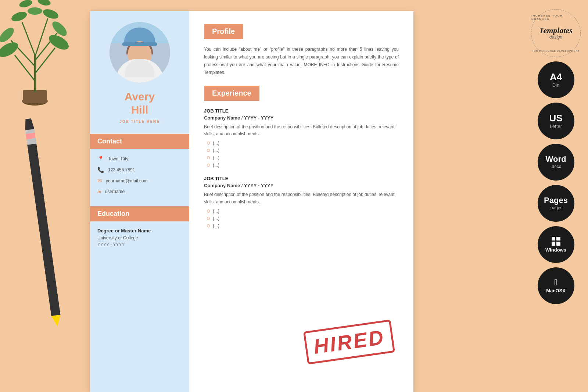 This screenshot has height=392, width=588. I want to click on badge-word-main: Word, so click(556, 159).